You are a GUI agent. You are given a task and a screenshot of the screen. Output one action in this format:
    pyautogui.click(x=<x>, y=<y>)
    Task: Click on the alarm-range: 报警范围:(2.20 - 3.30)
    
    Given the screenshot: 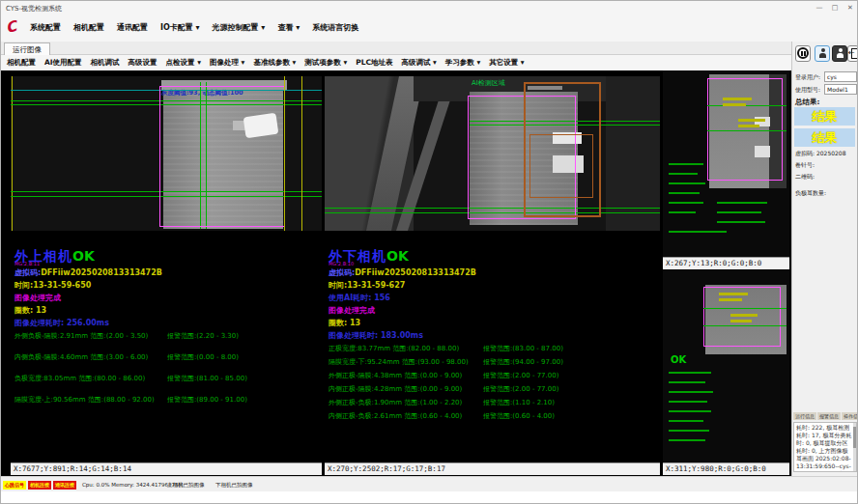 What is the action you would take?
    pyautogui.click(x=203, y=336)
    